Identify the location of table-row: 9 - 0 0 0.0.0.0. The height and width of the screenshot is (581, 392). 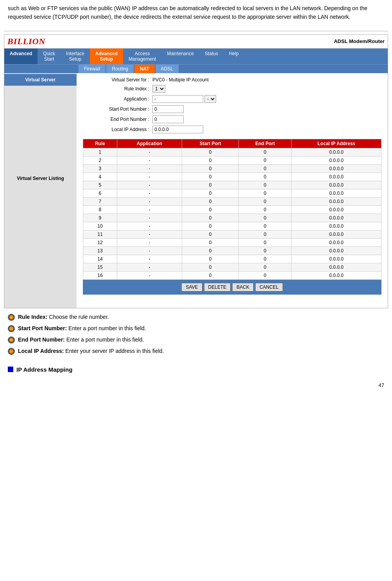
(232, 218).